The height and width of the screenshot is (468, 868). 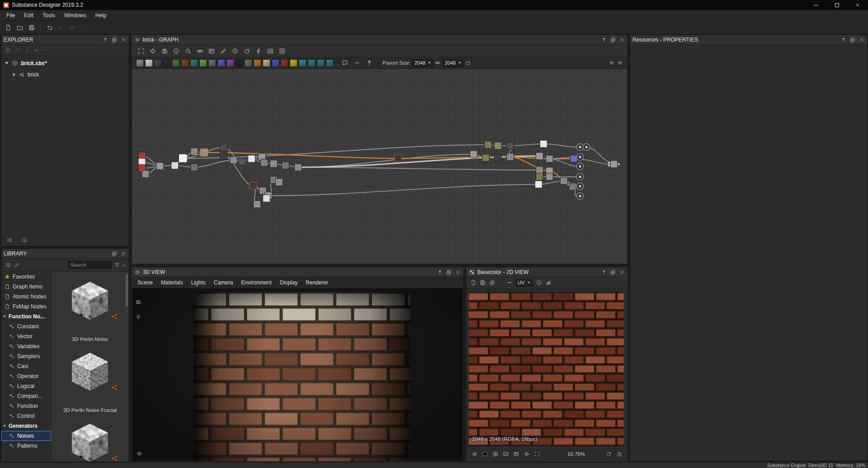 I want to click on export-icon, so click(x=17, y=50).